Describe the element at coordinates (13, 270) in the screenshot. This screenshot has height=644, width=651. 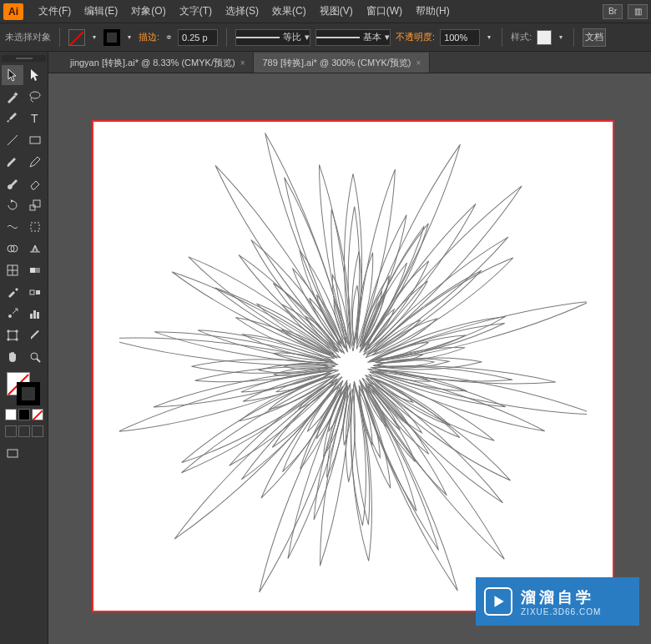
I see `mesh-tool` at that location.